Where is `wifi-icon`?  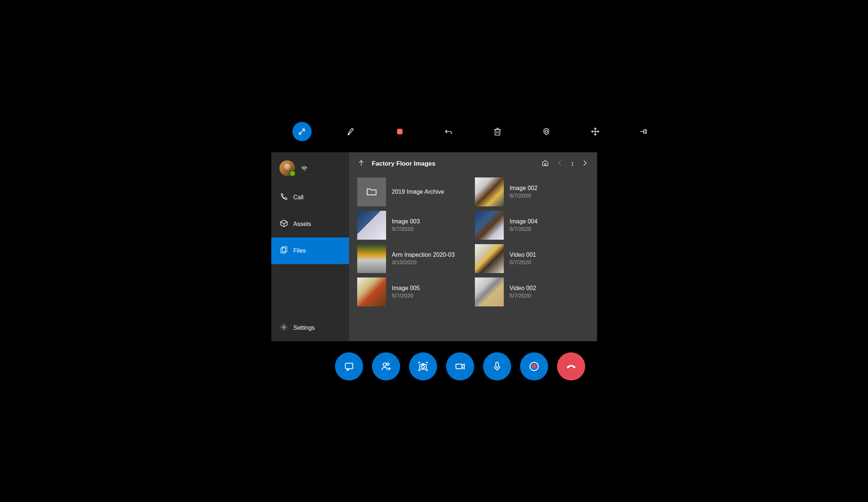
wifi-icon is located at coordinates (304, 168).